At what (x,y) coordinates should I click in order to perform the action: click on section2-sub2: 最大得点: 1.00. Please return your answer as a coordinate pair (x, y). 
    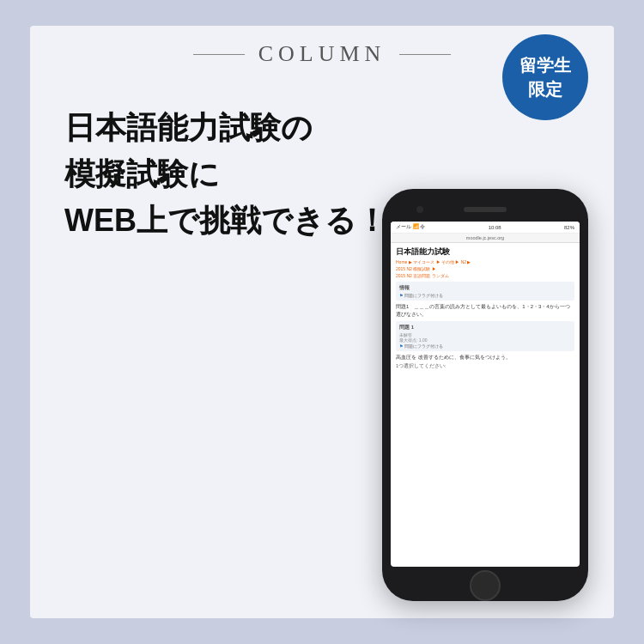
    Looking at the image, I should click on (485, 340).